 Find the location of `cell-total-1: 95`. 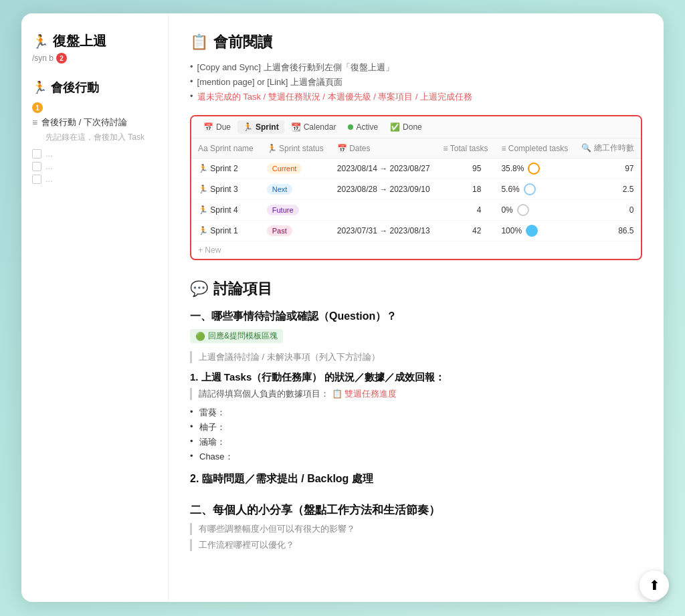

cell-total-1: 95 is located at coordinates (466, 169).